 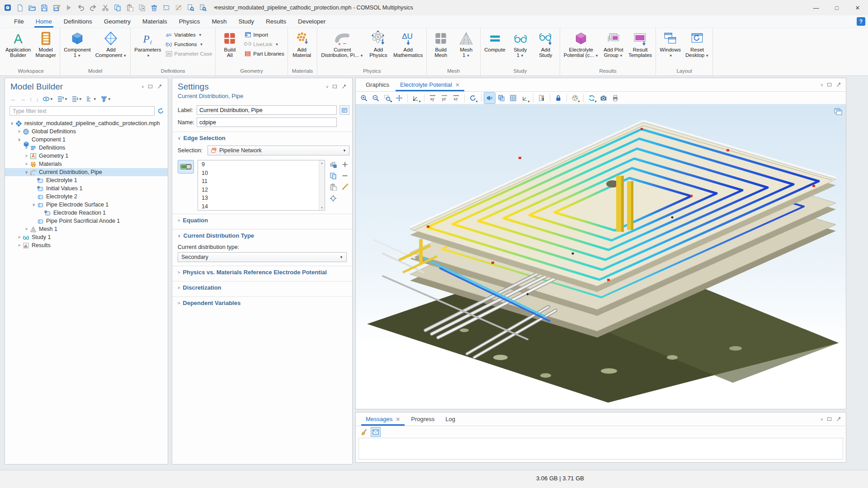 I want to click on select-box-icon, so click(x=166, y=8).